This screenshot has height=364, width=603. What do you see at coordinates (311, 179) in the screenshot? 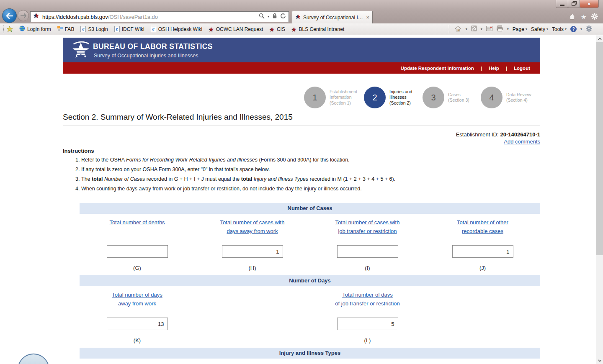
I see `instruction-item: The total Number of Cases recorded in G …` at bounding box center [311, 179].